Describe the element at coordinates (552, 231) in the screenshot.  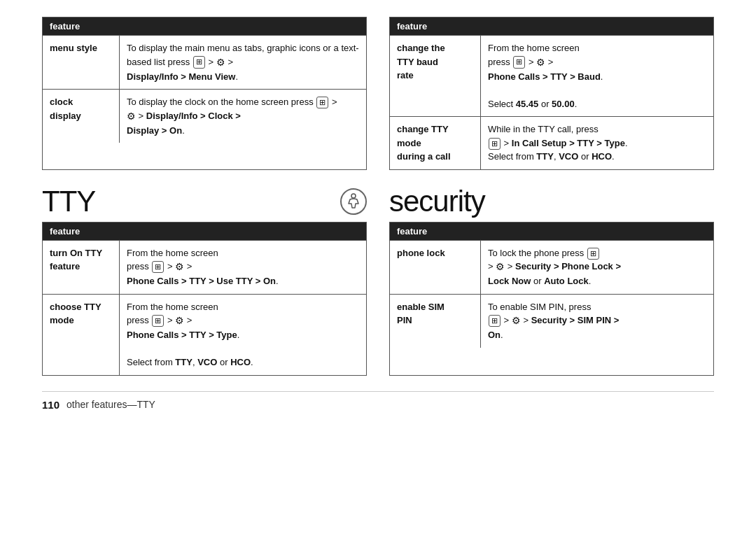
I see `security-table-header: feature` at that location.